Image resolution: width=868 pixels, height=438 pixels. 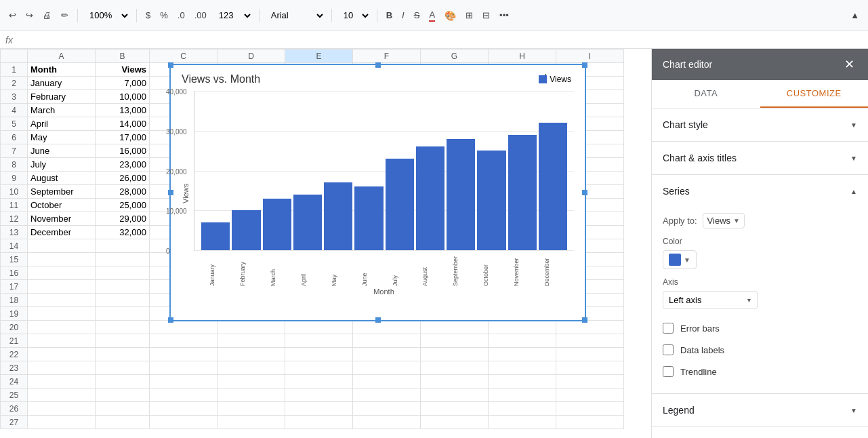 What do you see at coordinates (354, 16) in the screenshot?
I see `font-size-select: 10` at bounding box center [354, 16].